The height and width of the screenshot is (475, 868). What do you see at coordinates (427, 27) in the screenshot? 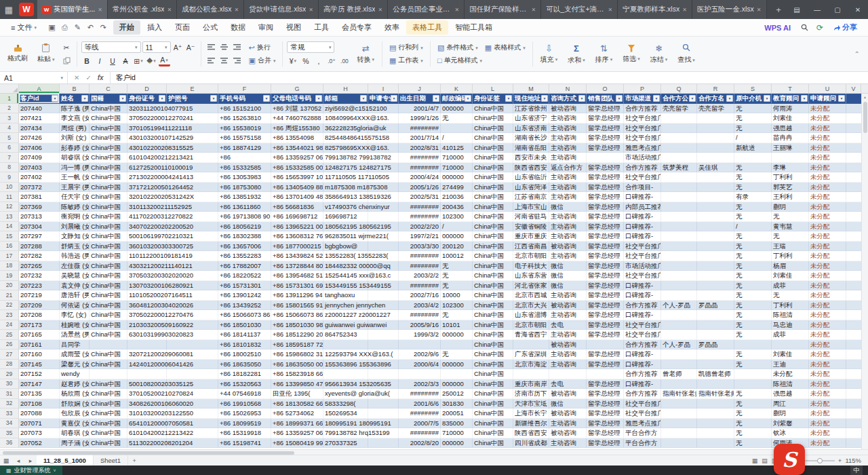
I see `menu-tab: 表格工具` at bounding box center [427, 27].